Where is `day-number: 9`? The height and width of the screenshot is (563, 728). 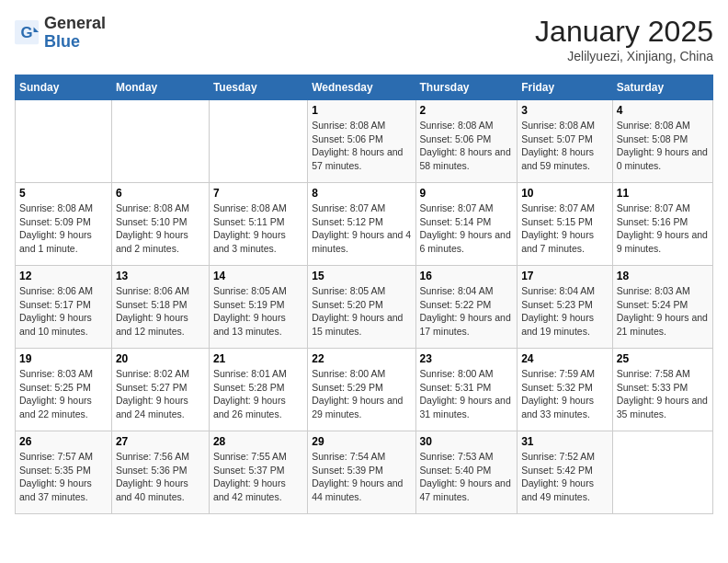
day-number: 9 is located at coordinates (467, 193).